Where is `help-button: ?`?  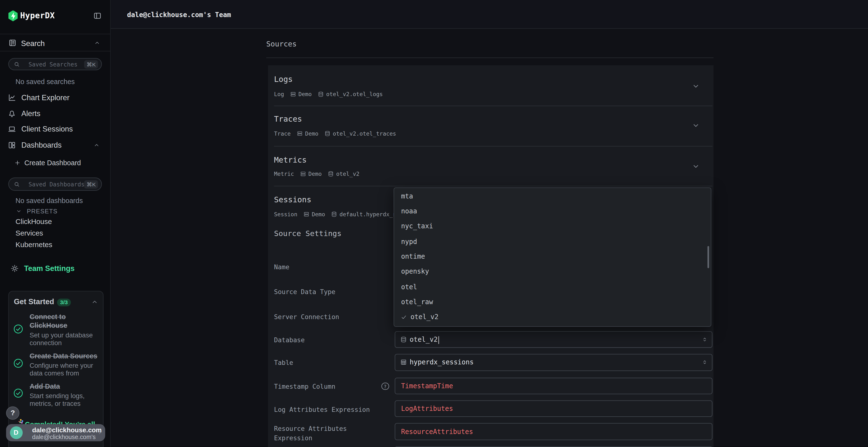 help-button: ? is located at coordinates (13, 413).